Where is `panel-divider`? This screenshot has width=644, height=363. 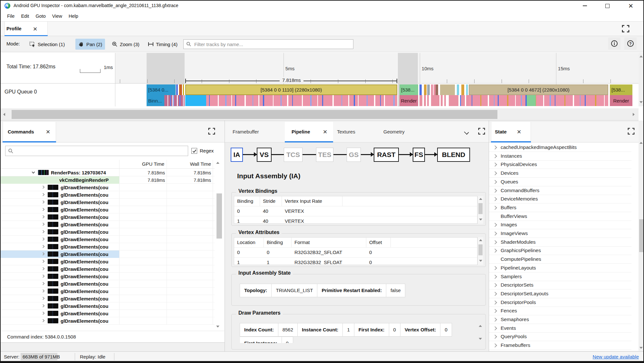 panel-divider is located at coordinates (489, 236).